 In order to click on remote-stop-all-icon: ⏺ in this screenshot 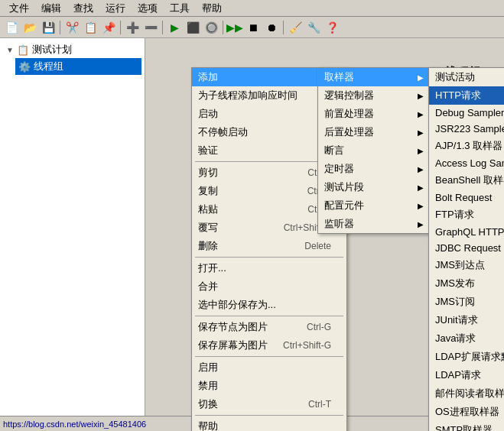, I will do `click(272, 28)`.